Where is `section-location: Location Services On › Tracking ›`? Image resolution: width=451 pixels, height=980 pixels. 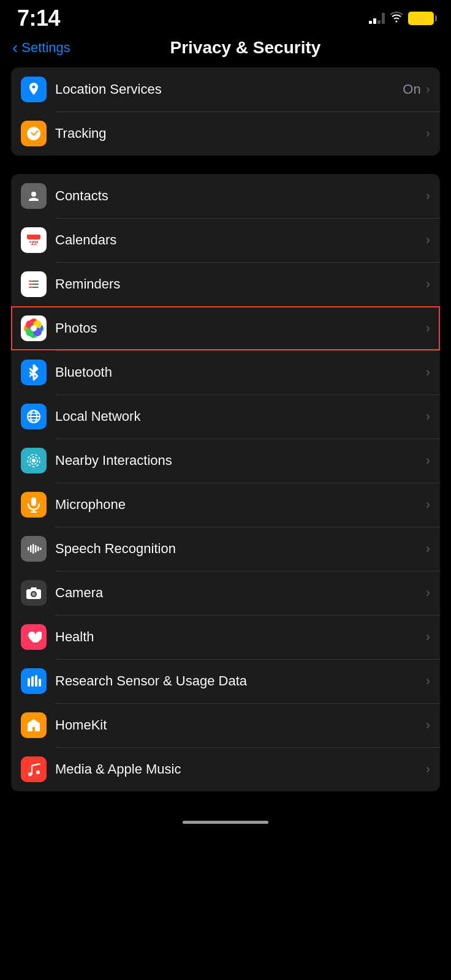 section-location: Location Services On › Tracking › is located at coordinates (226, 111).